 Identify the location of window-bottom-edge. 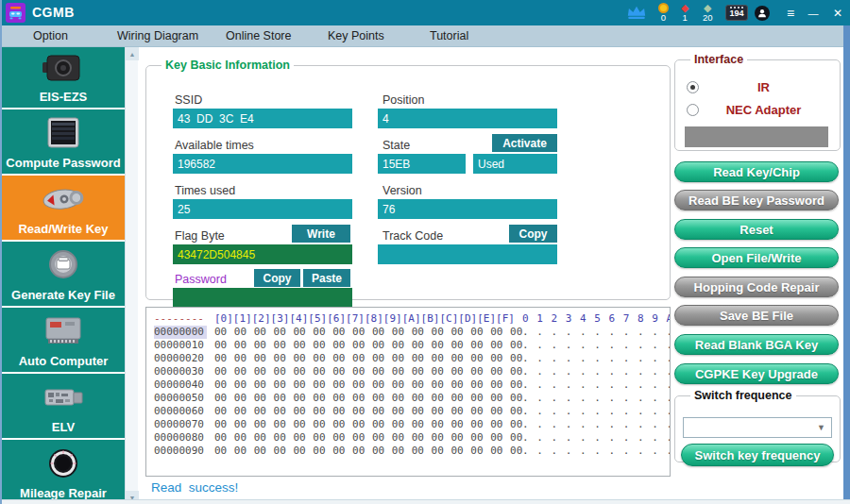
(426, 502).